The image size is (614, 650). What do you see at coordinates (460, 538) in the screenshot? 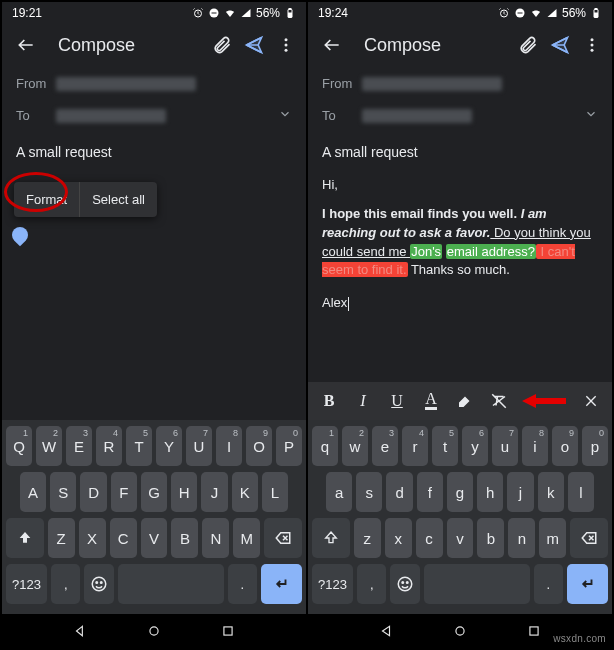
I see `key-v: v` at bounding box center [460, 538].